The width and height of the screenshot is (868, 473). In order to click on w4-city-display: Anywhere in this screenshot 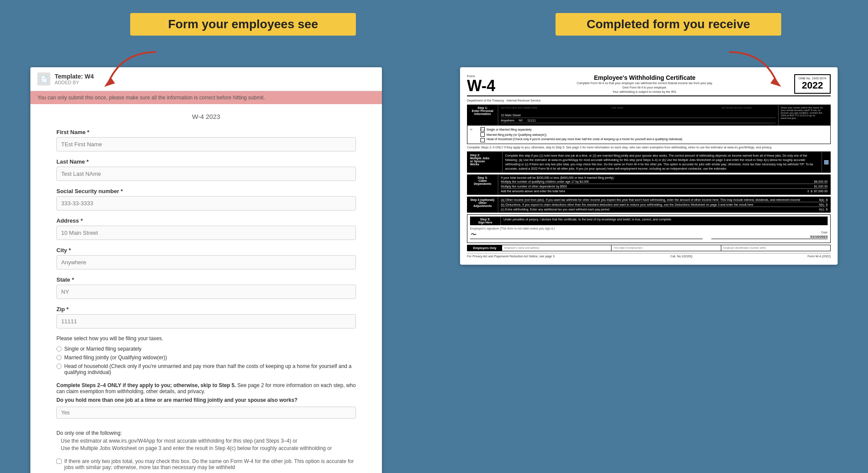, I will do `click(508, 121)`.